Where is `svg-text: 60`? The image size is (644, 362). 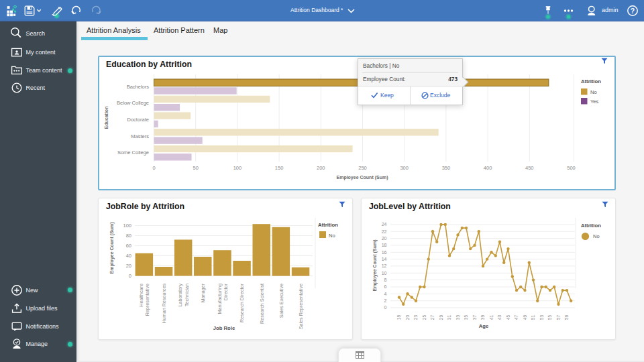
svg-text: 60 is located at coordinates (129, 245).